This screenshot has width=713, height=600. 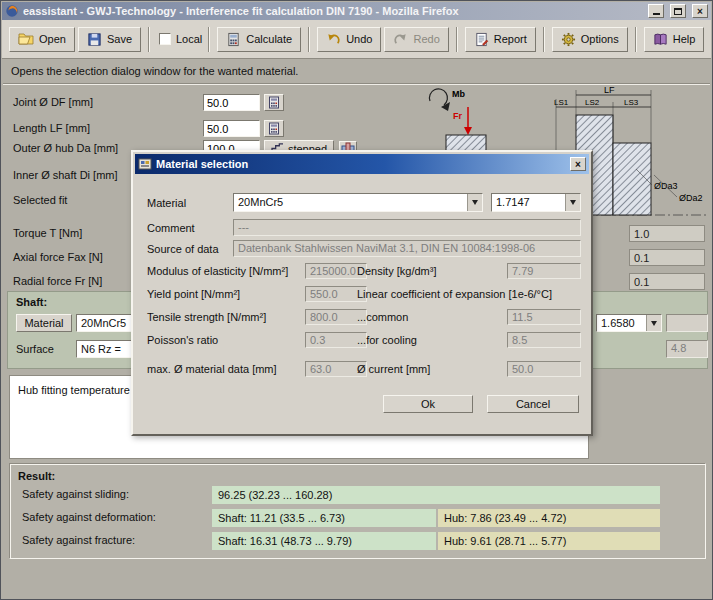 I want to click on expansion-coefficient-label: Linear coefficient of expansion [1e-6/°C…, so click(x=454, y=294).